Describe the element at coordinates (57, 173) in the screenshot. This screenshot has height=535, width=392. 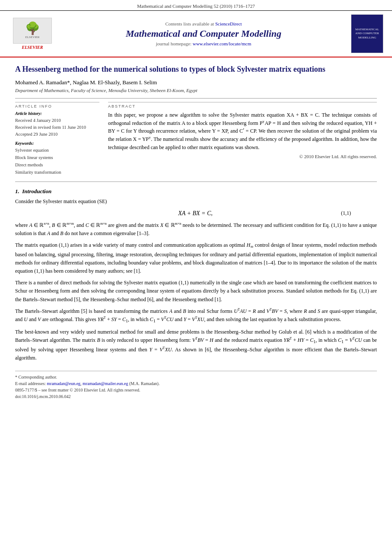
I see `keyword-4: Similarity transformation` at that location.